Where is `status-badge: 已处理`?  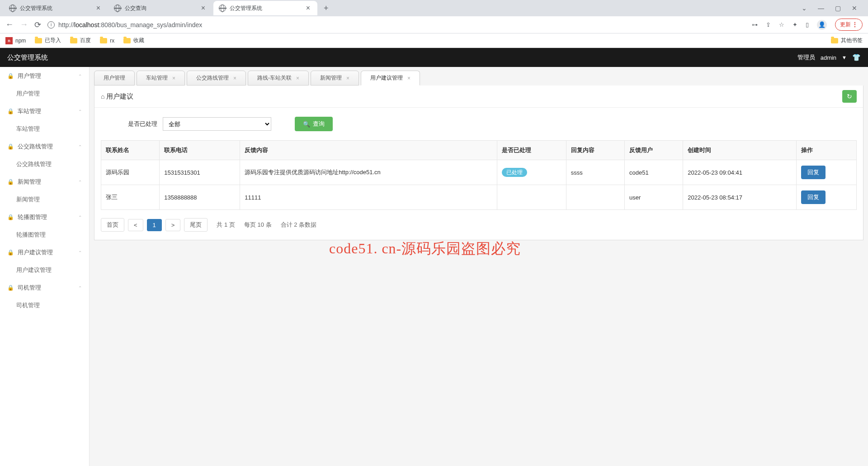
status-badge: 已处理 is located at coordinates (514, 172).